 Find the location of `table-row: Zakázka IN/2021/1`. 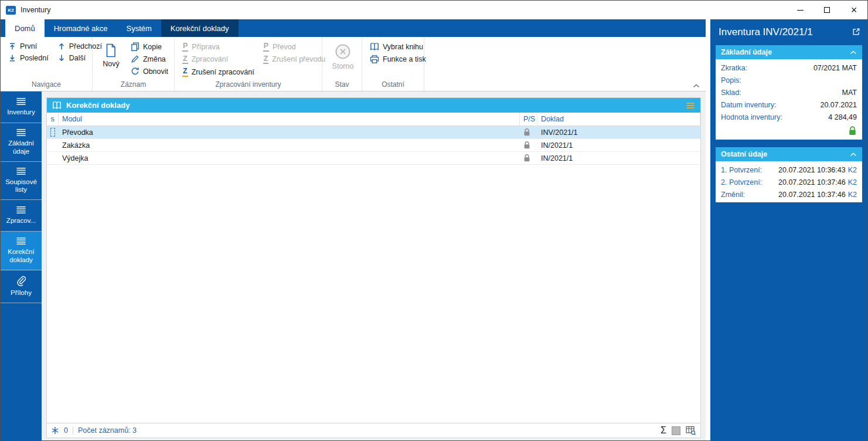

table-row: Zakázka IN/2021/1 is located at coordinates (374, 145).